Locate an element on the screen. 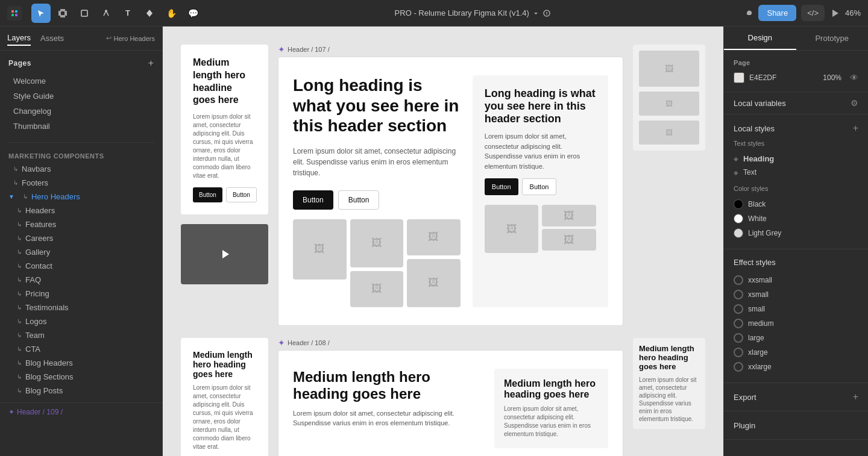 The height and width of the screenshot is (456, 868). frame-107-text: Header / 107 / is located at coordinates (309, 49).